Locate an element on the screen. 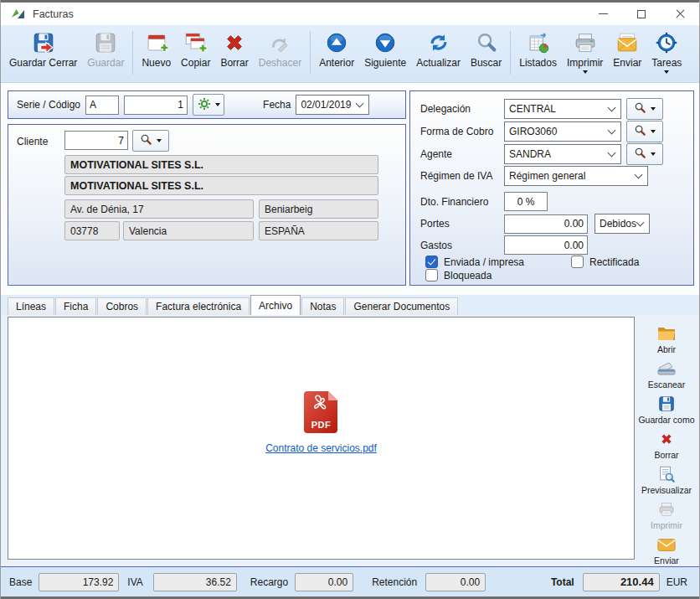 This screenshot has height=599, width=700. rectificada-label: Rectificada is located at coordinates (615, 262).